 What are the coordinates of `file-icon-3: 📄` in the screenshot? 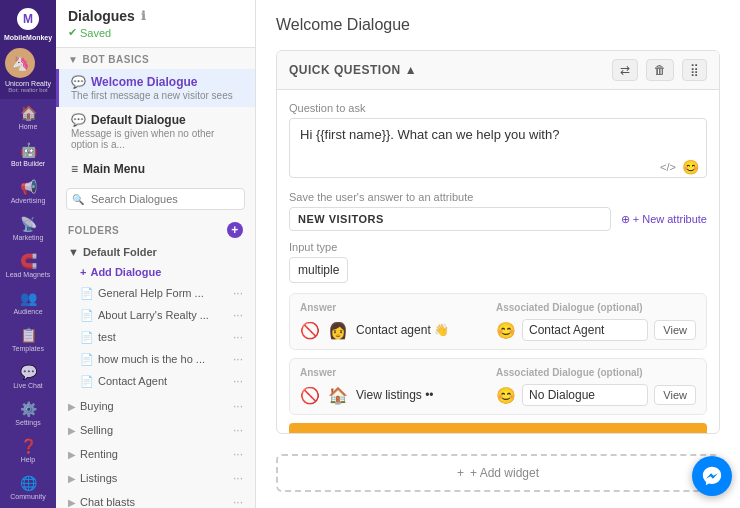 It's located at (87, 338).